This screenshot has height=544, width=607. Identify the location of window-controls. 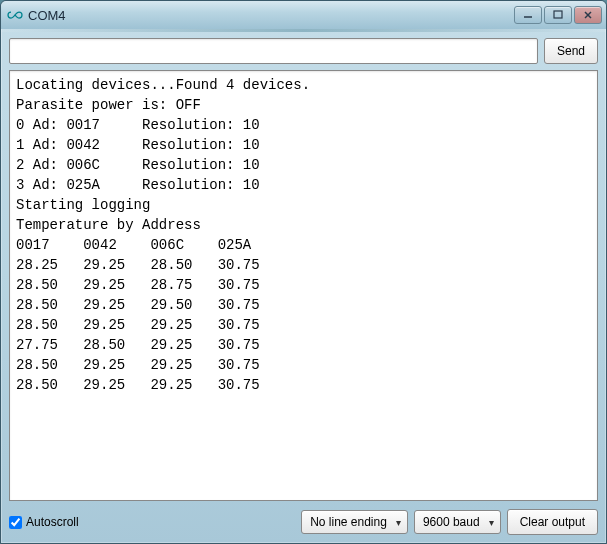
(558, 15).